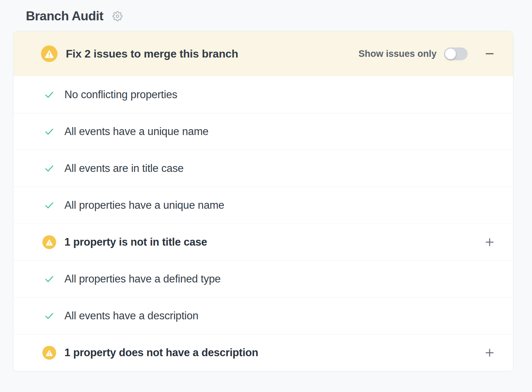 This screenshot has width=532, height=392. I want to click on page-header: Branch Audit, so click(266, 12).